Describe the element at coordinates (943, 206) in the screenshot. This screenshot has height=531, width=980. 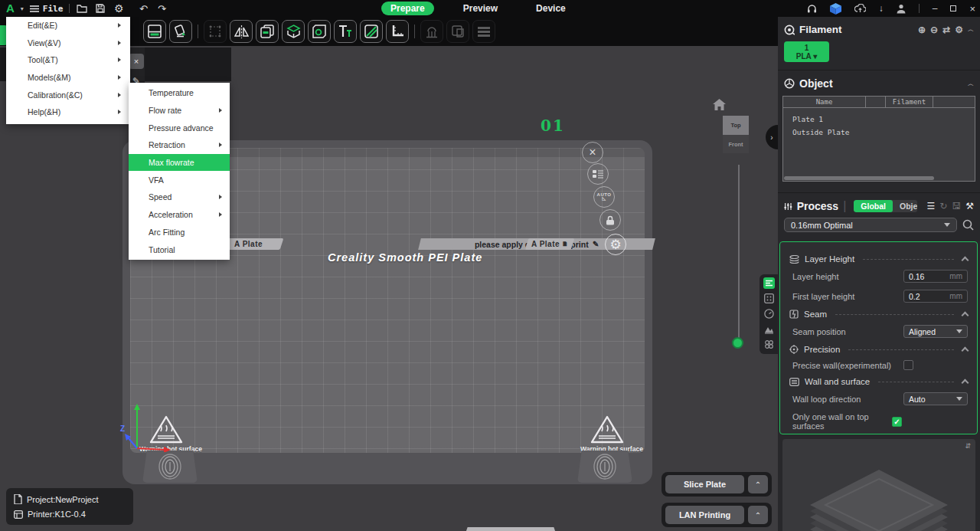
I see `reset-params-button: ↻` at that location.